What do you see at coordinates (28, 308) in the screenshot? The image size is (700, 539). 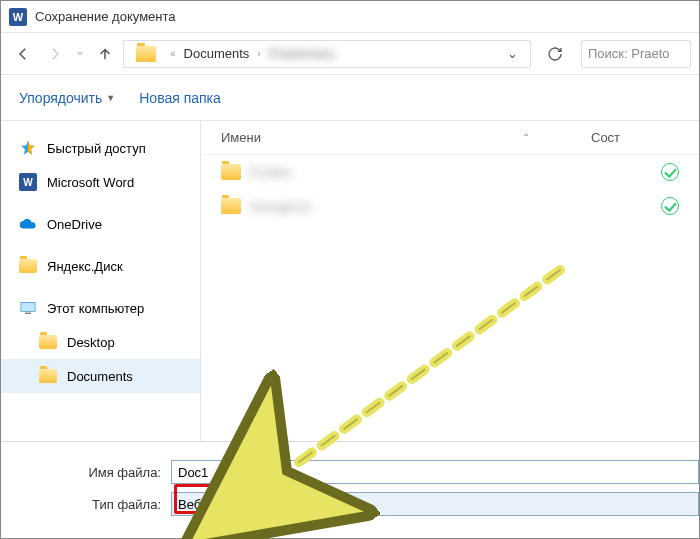 I see `pc-icon` at bounding box center [28, 308].